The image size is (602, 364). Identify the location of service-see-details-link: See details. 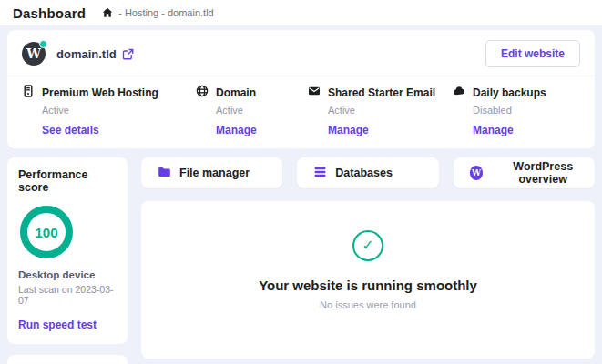
(118, 130).